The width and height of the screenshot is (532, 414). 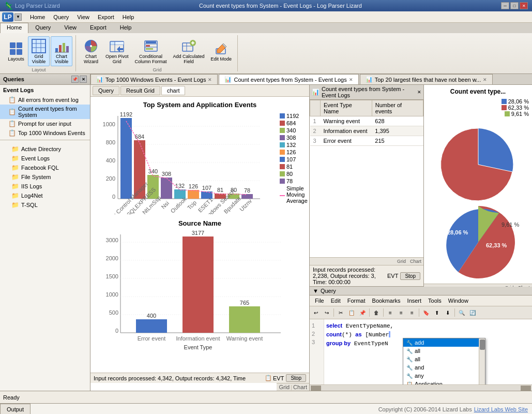 I want to click on replace-button: 🔄, so click(x=473, y=313).